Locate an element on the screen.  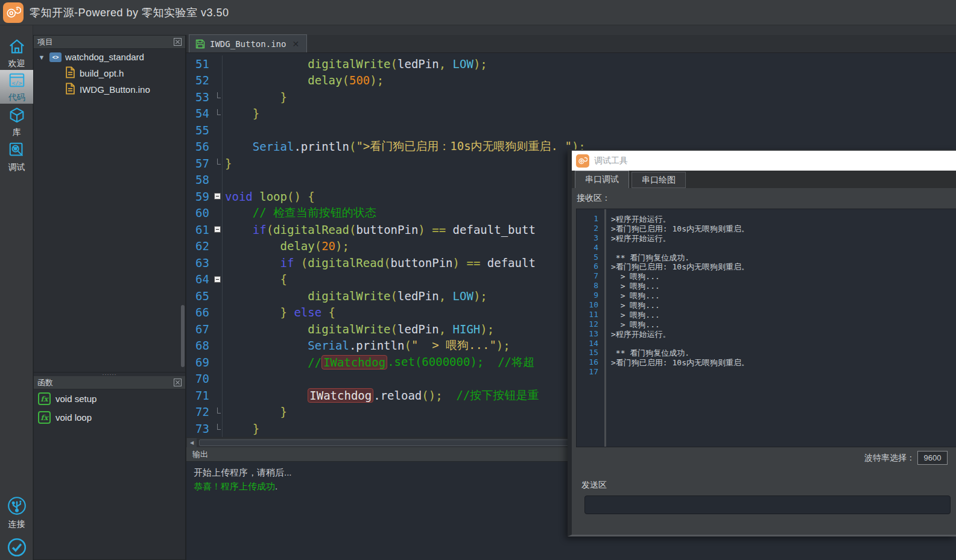
app-title-bar: 零知开源-Powered by 零知实验室 v3.50 is located at coordinates (478, 13).